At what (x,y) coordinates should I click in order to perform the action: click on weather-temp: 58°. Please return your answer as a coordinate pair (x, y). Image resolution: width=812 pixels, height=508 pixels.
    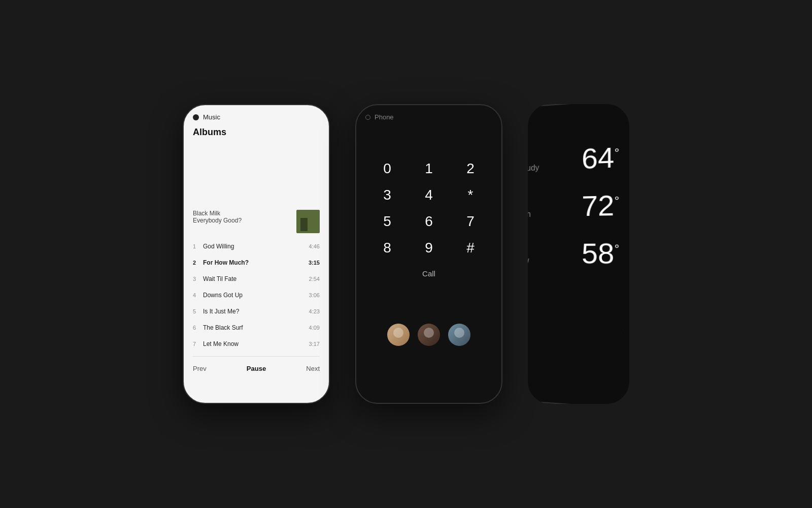
    Looking at the image, I should click on (600, 253).